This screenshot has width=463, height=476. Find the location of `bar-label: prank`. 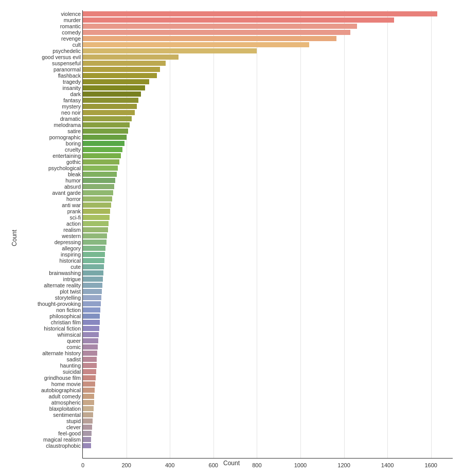

bar-label: prank is located at coordinates (74, 211).